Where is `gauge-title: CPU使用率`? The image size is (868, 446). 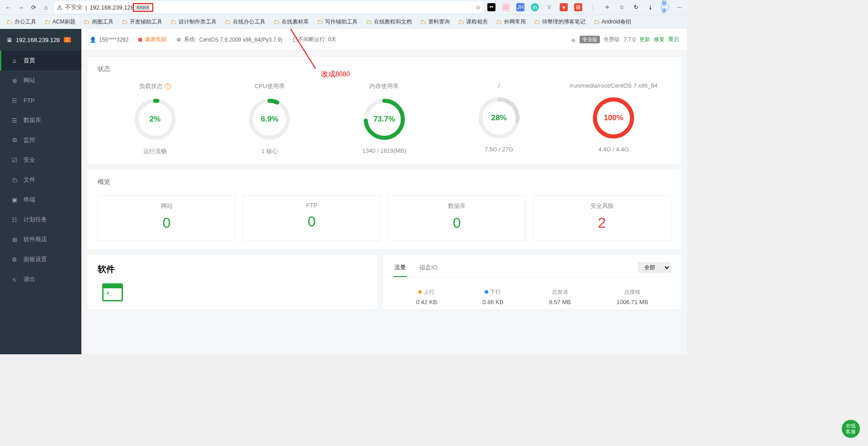 gauge-title: CPU使用率 is located at coordinates (269, 86).